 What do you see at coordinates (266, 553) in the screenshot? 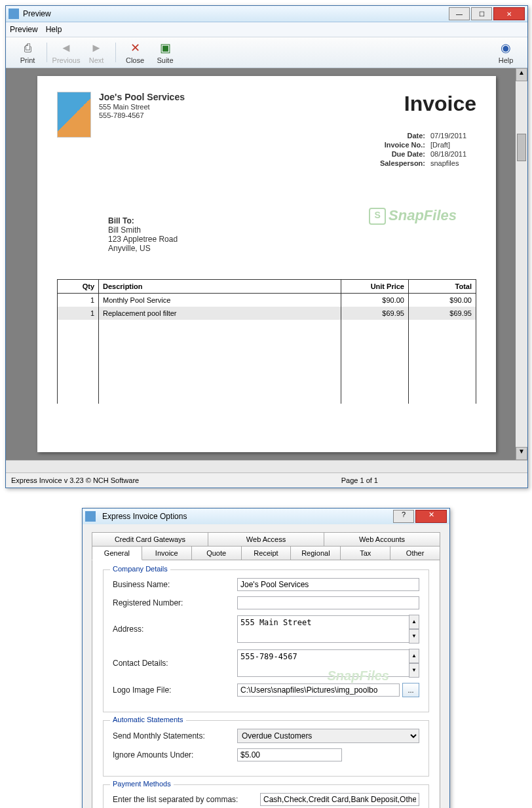
I see `tab-row-bottom: General Invoice Quote Receipt Regional T…` at bounding box center [266, 553].